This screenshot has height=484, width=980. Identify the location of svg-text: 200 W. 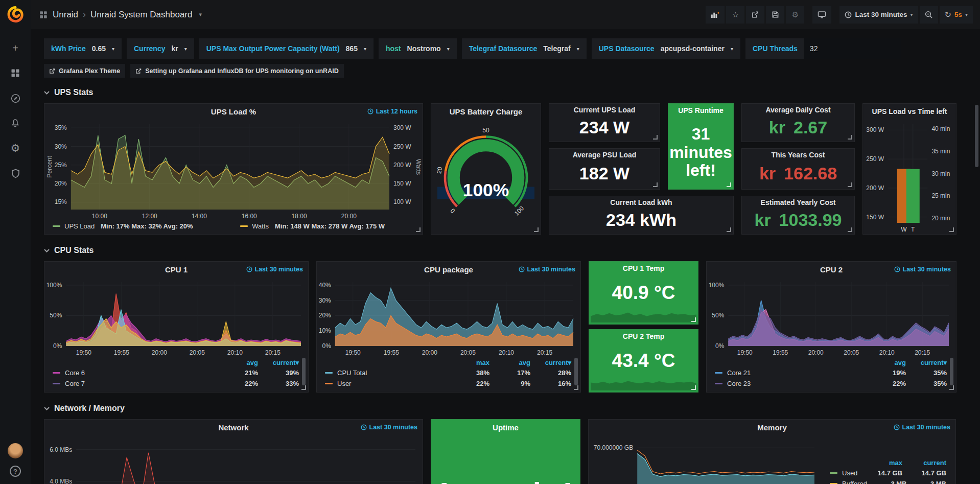
(403, 165).